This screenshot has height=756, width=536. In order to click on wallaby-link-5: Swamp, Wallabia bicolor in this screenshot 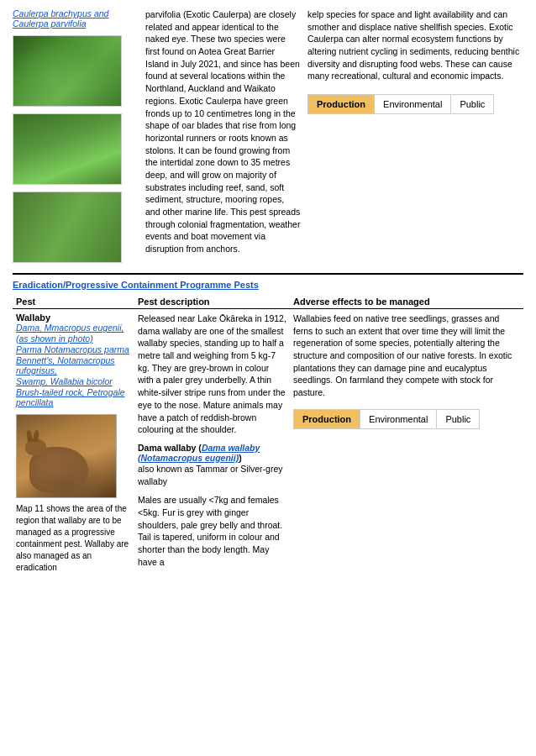, I will do `click(74, 381)`.